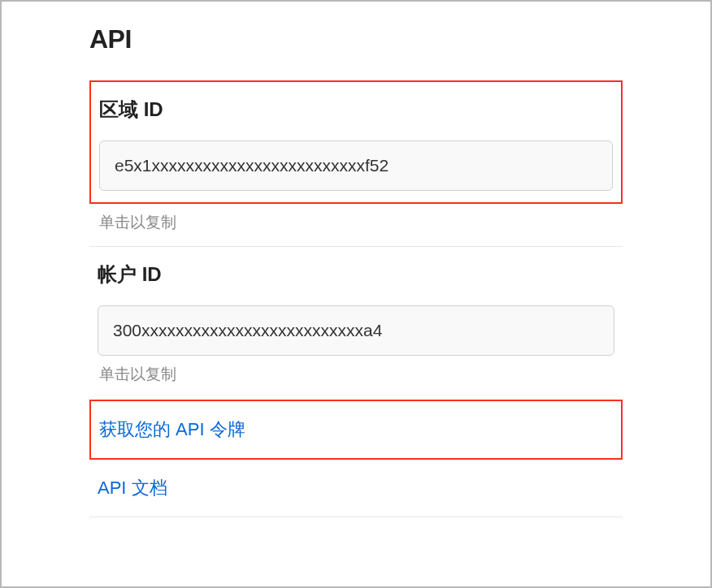 This screenshot has width=712, height=588. What do you see at coordinates (356, 275) in the screenshot?
I see `account-id-label: 帐户 ID` at bounding box center [356, 275].